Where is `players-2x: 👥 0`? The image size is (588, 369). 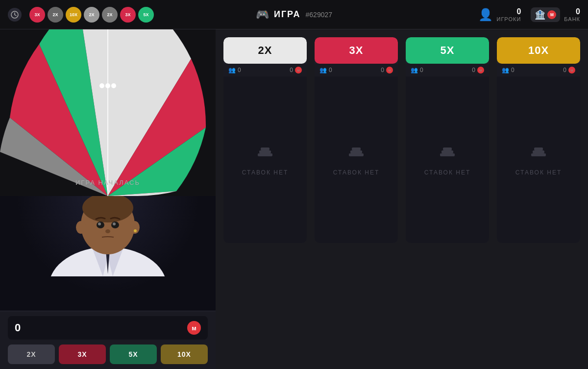 players-2x: 👥 0 is located at coordinates (235, 70).